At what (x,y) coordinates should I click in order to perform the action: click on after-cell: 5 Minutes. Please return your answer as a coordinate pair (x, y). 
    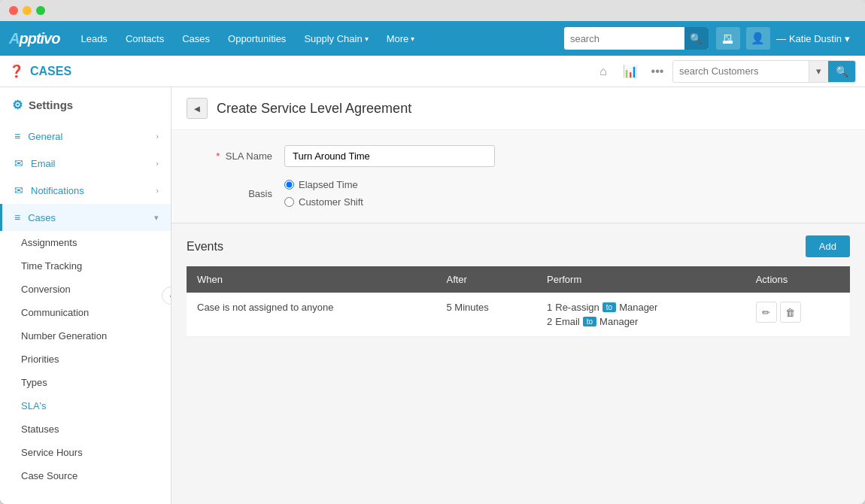
    Looking at the image, I should click on (486, 314).